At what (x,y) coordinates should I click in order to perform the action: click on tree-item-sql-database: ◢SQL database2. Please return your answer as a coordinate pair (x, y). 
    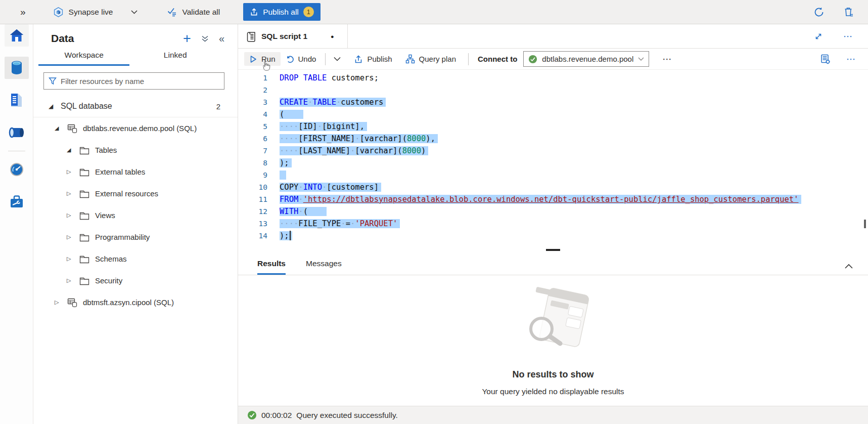
    Looking at the image, I should click on (135, 106).